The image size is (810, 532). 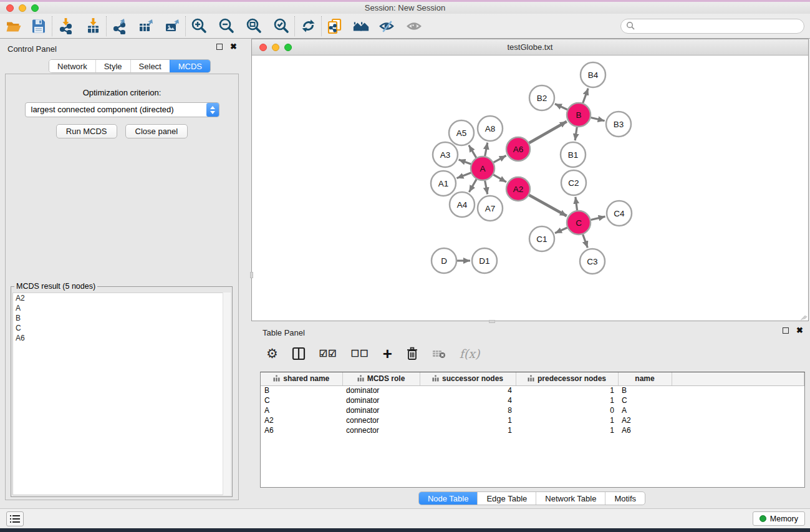 What do you see at coordinates (122, 328) in the screenshot?
I see `mcds-result-item: C` at bounding box center [122, 328].